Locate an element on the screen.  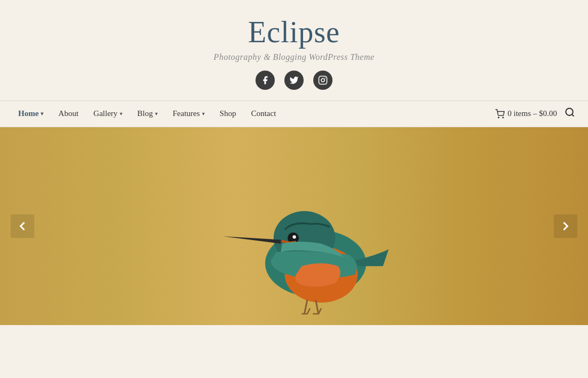
home-chevron-icon: ▾ is located at coordinates (42, 113).